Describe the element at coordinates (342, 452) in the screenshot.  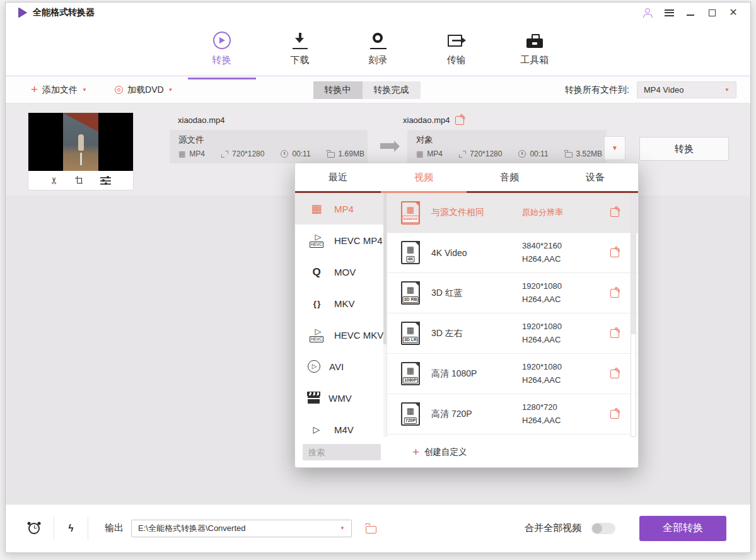
I see `search-input` at that location.